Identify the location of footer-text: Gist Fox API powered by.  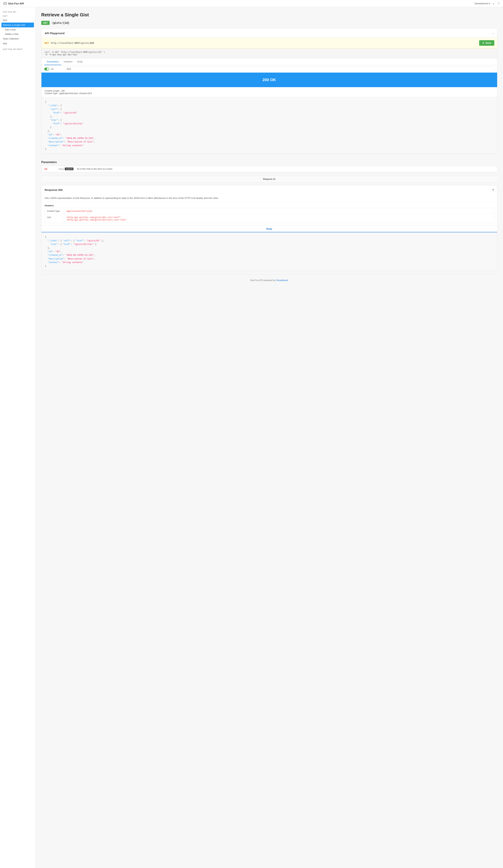
(263, 280).